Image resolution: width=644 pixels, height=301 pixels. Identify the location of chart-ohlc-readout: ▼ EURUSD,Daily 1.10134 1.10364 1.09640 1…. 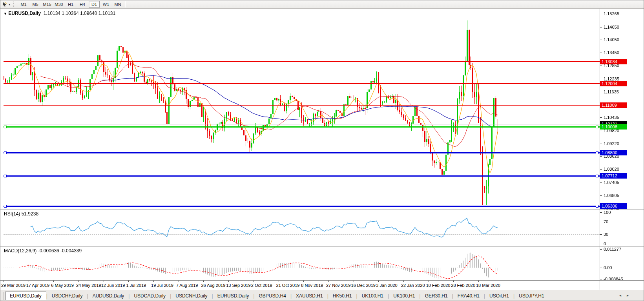
(60, 13).